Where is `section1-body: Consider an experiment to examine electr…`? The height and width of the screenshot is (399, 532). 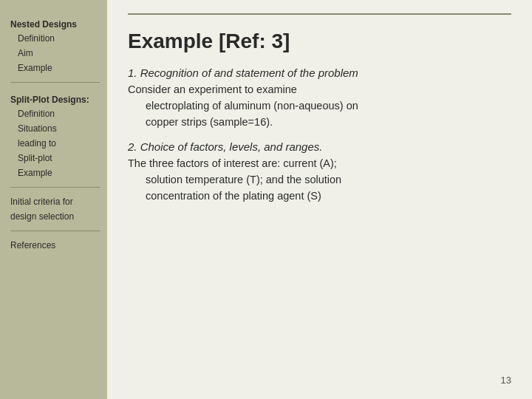 section1-body: Consider an experiment to examine electr… is located at coordinates (319, 106).